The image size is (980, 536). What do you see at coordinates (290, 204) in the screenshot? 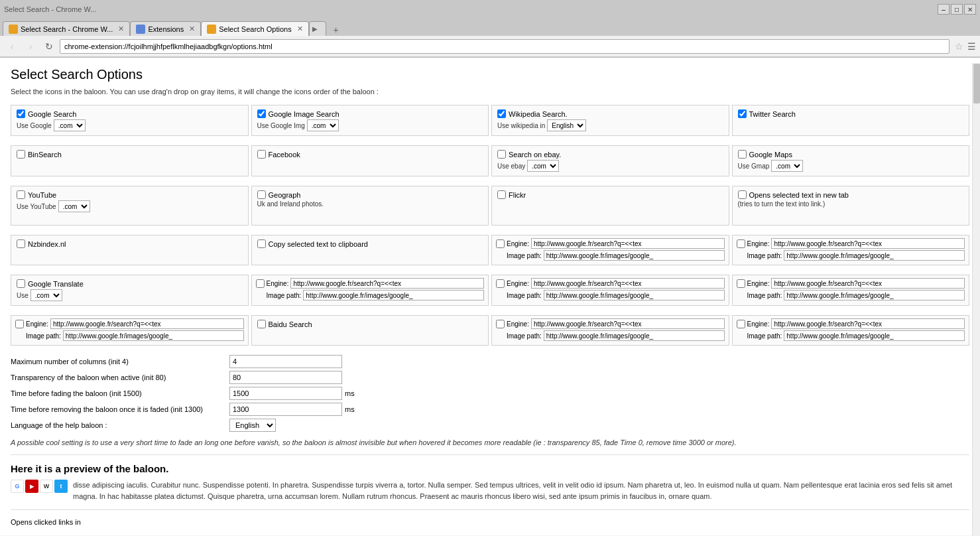
I see `sublabel-geograph: Uk and Ireland photos.` at bounding box center [290, 204].